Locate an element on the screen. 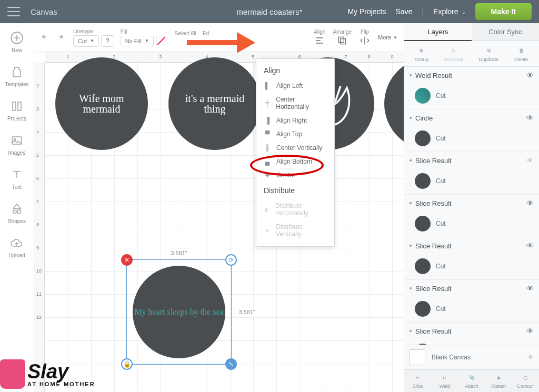  linetype-help: ? is located at coordinates (107, 41).